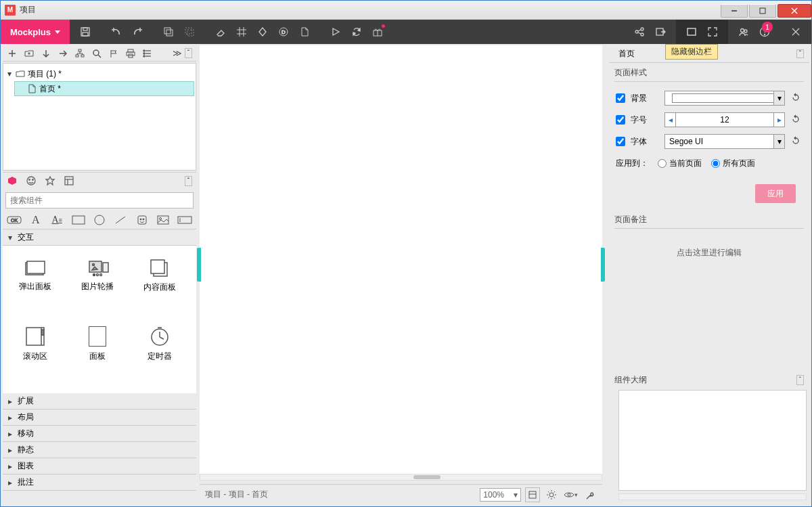  I want to click on apply-button: 应用, so click(775, 194).